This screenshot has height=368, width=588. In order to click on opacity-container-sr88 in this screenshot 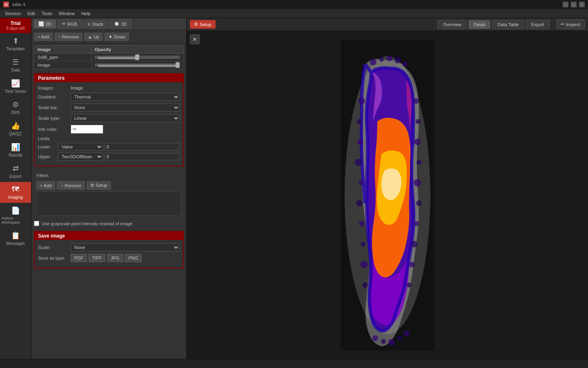, I will do `click(137, 57)`.